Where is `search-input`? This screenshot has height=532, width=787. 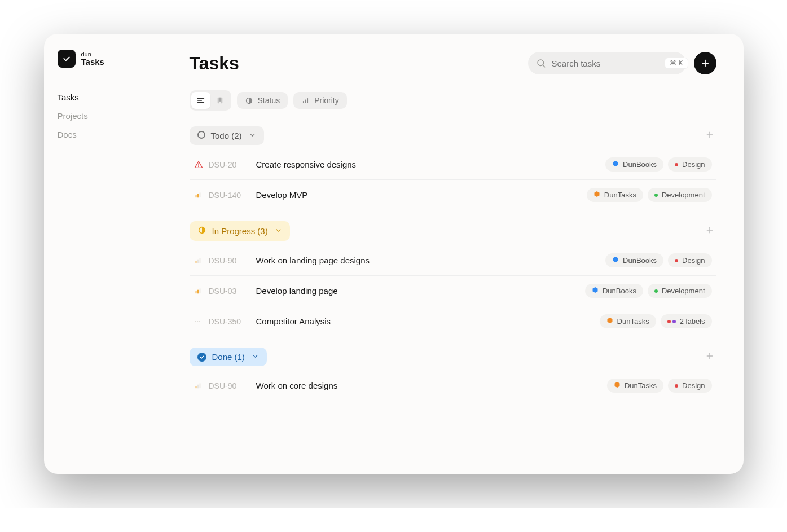 search-input is located at coordinates (605, 63).